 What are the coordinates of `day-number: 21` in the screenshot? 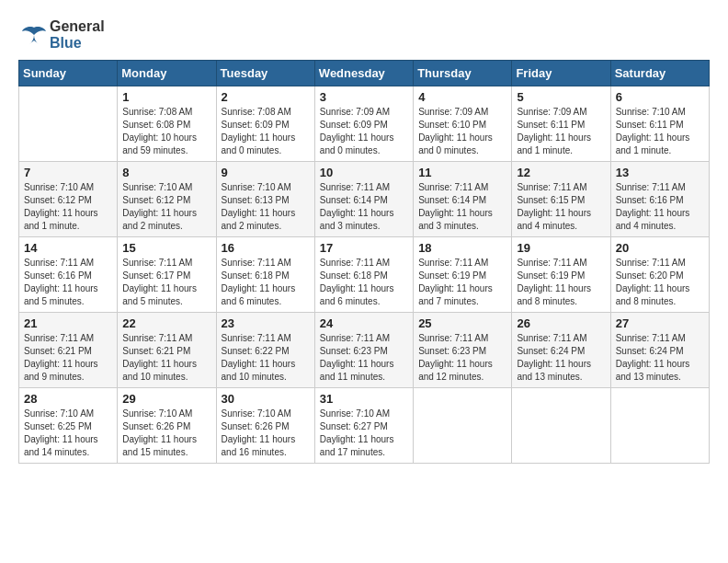 It's located at (68, 324).